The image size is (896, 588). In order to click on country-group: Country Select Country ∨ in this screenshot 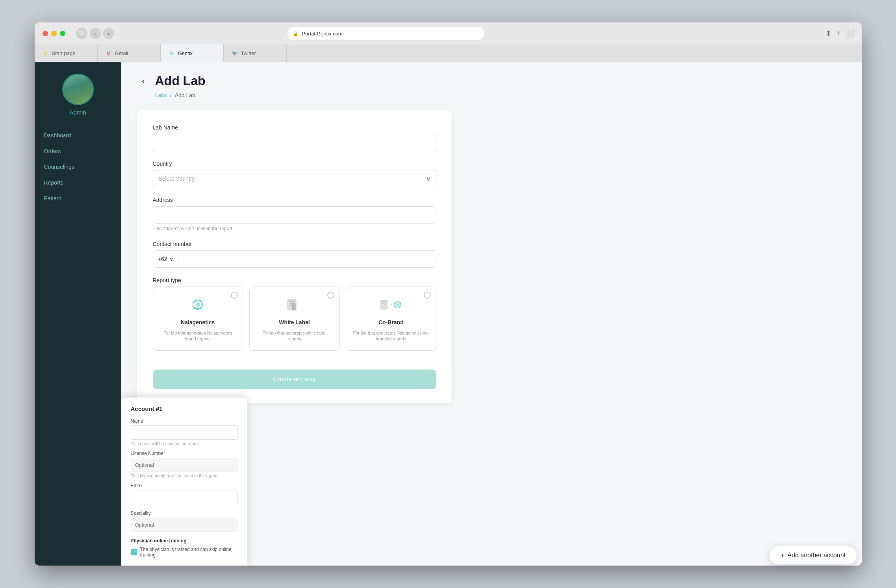, I will do `click(295, 174)`.